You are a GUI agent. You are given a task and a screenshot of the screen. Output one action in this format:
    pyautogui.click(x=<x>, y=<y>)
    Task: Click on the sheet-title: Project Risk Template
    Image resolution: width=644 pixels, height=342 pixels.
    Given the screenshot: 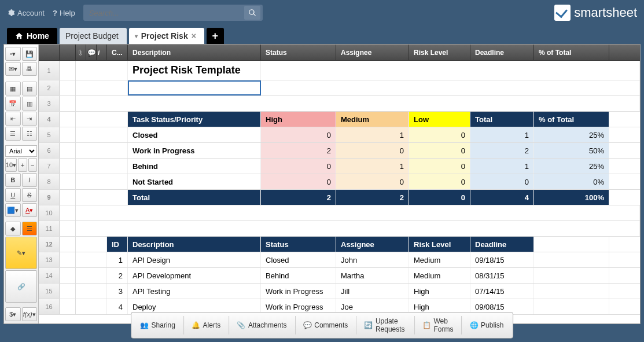 What is the action you would take?
    pyautogui.click(x=194, y=71)
    